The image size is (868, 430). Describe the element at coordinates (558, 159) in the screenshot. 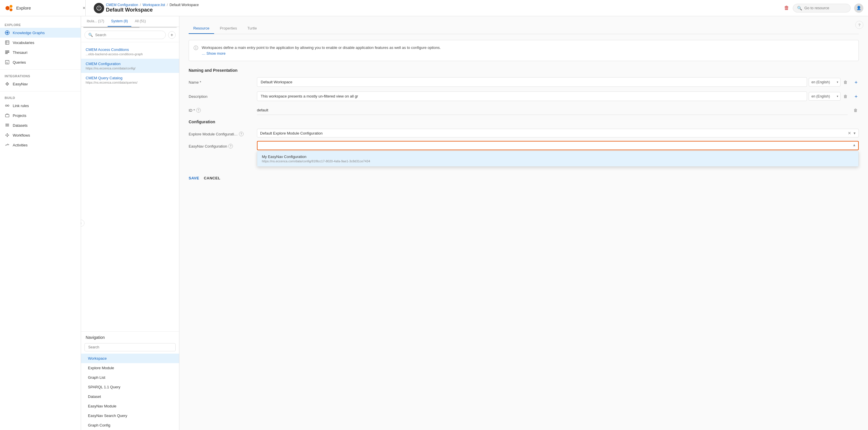

I see `dropdown-item-my-easynav: My EasyNav Configuration https://ns.ecce…` at that location.